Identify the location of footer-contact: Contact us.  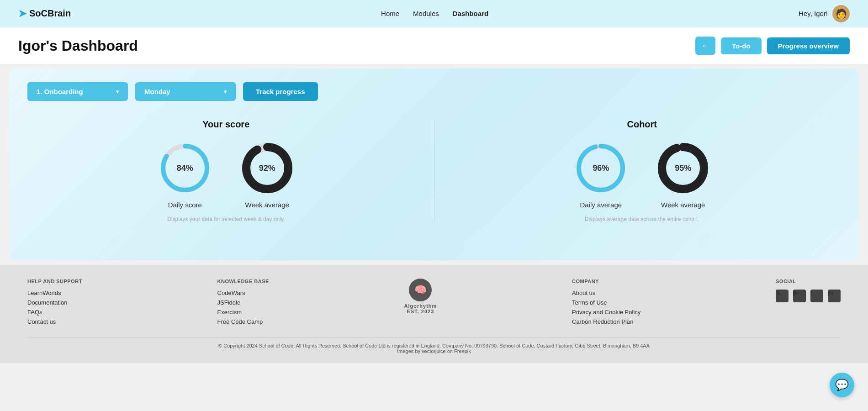
(55, 321).